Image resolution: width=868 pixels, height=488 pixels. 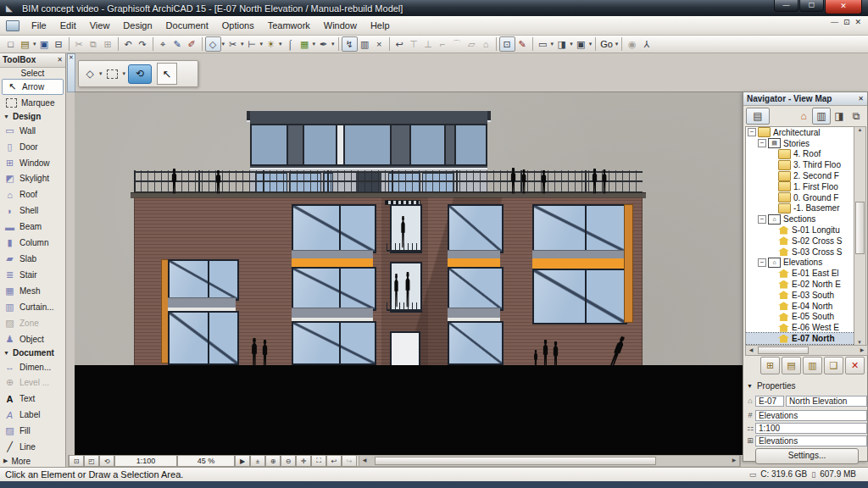 I want to click on tool-slab: ▰Slab, so click(x=32, y=259).